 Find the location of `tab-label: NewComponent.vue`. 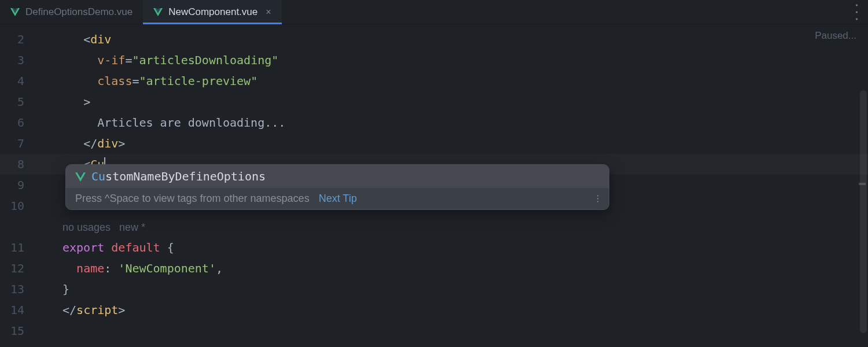

tab-label: NewComponent.vue is located at coordinates (213, 12).